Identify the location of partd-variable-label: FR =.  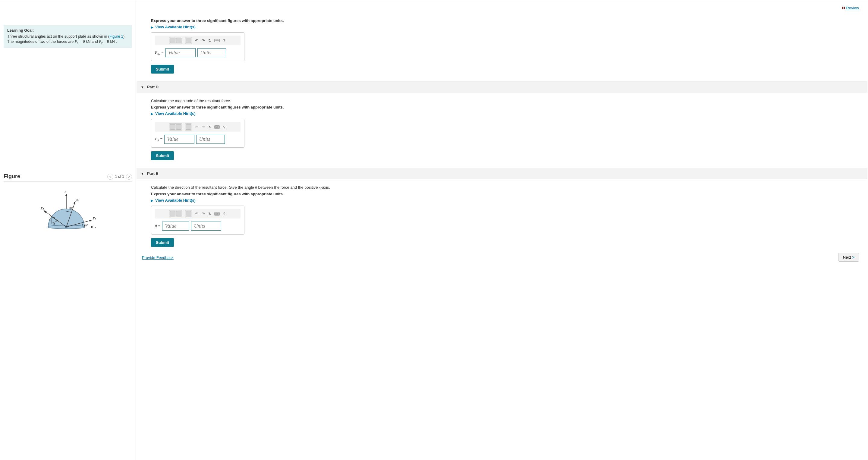
(159, 139).